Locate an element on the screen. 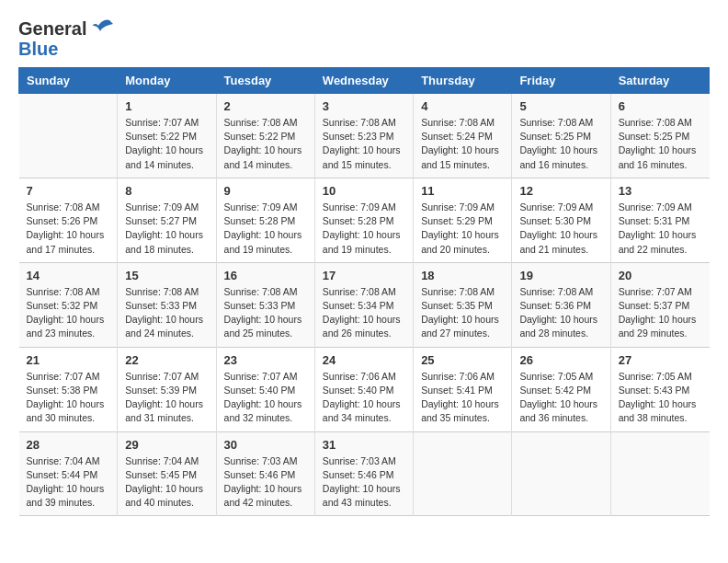 The image size is (728, 563). day-number: 3 is located at coordinates (364, 107).